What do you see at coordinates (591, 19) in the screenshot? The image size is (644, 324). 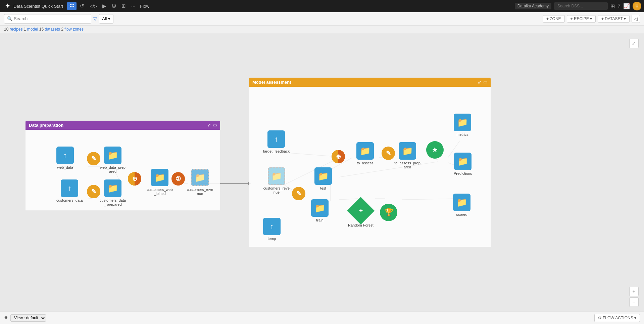 I see `toolbar-right: + ZONE + RECIPE ▾ + DATASET ▾ ◁` at bounding box center [591, 19].